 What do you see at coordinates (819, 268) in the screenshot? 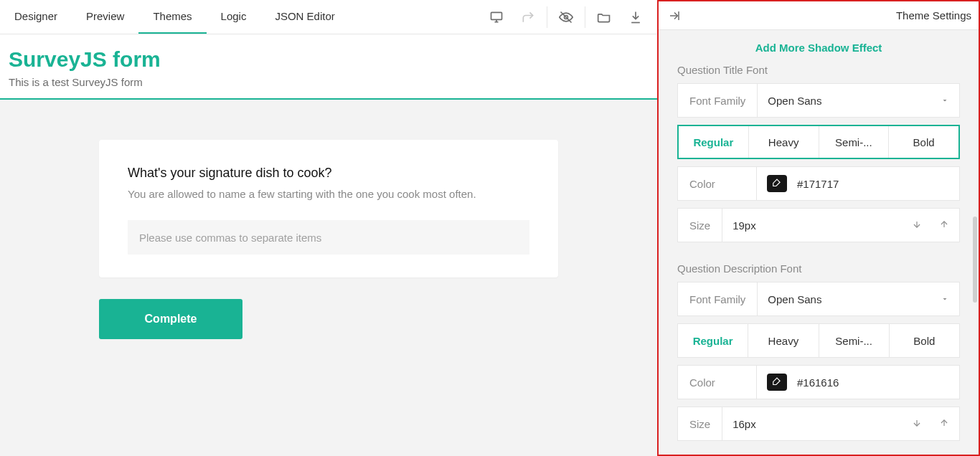
I see `group-label: Question Description Font` at bounding box center [819, 268].